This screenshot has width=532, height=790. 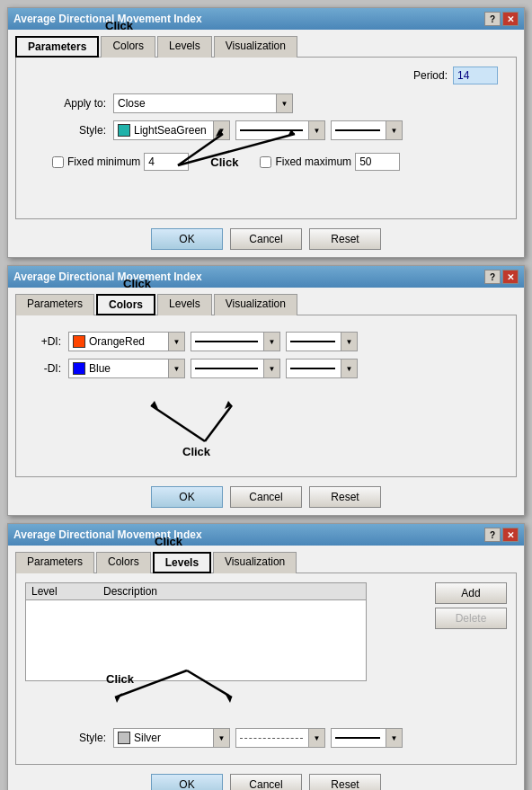 What do you see at coordinates (471, 618) in the screenshot?
I see `delete-button: Delete` at bounding box center [471, 618].